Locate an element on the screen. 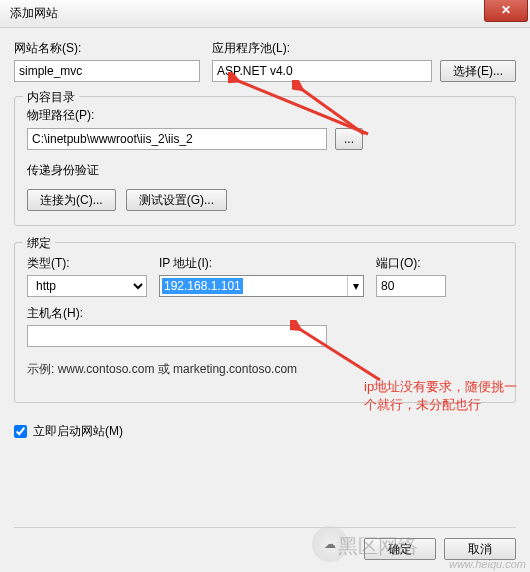  hostname-label: 主机名(H): is located at coordinates (265, 314).